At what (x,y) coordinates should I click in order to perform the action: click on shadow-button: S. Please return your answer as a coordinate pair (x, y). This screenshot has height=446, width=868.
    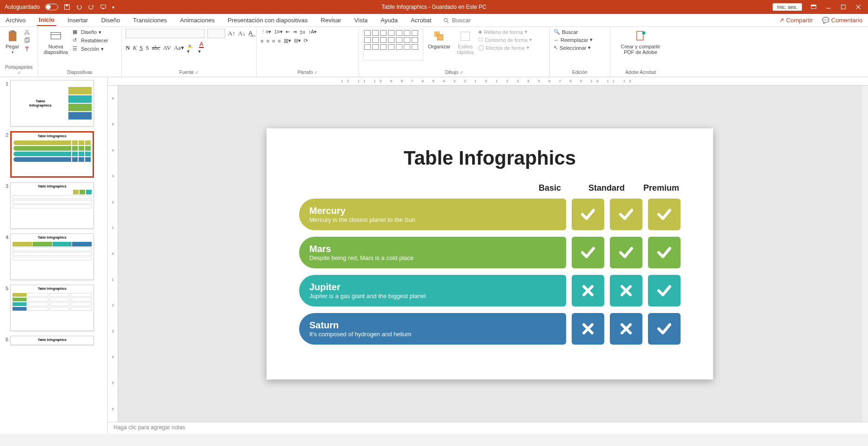
    Looking at the image, I should click on (147, 48).